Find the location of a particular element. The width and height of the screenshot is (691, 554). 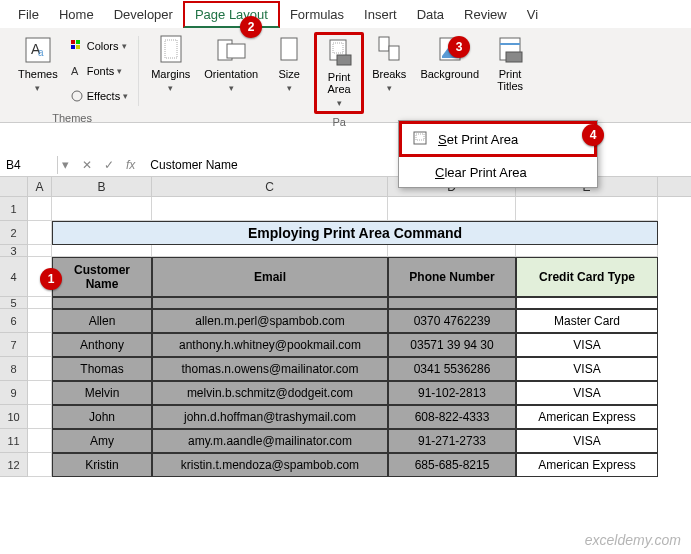

tab-page-layout: Page Layout is located at coordinates (232, 14).